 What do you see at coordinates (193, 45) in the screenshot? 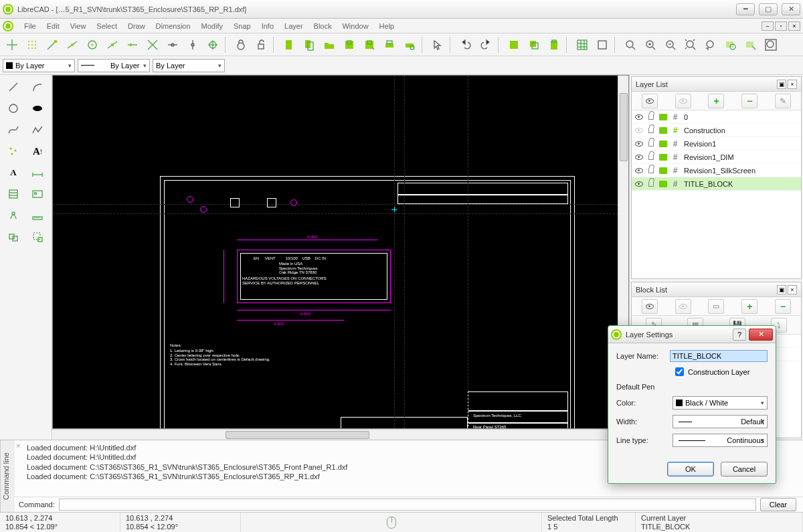
I see `restrict-vertical-button` at bounding box center [193, 45].